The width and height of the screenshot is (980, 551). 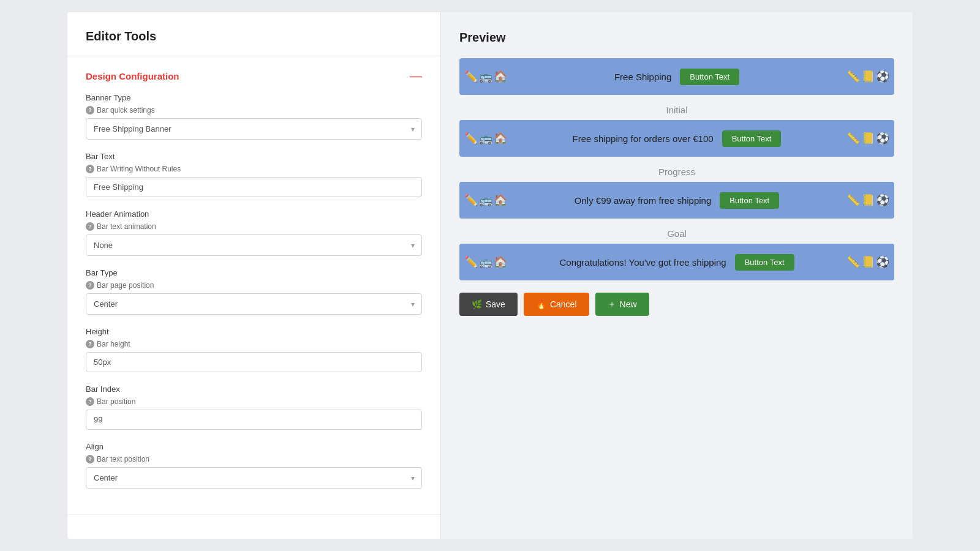 What do you see at coordinates (254, 291) in the screenshot?
I see `bar-type-field: Bar Type ? Bar page position Center Top …` at bounding box center [254, 291].